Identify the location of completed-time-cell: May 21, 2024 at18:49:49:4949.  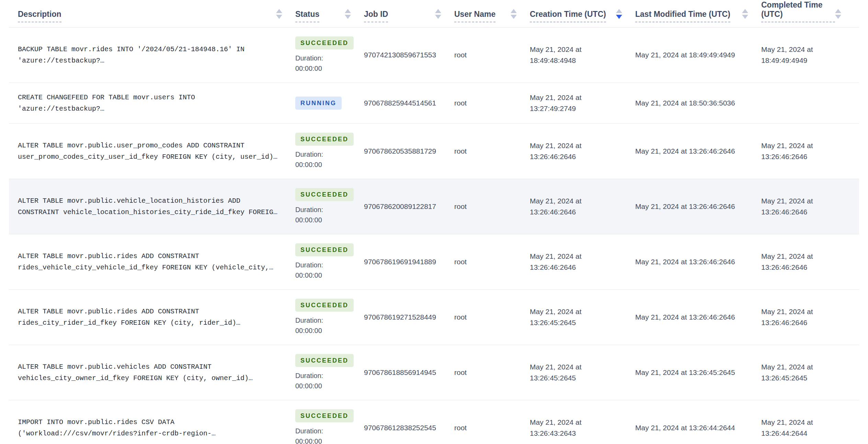
(810, 55).